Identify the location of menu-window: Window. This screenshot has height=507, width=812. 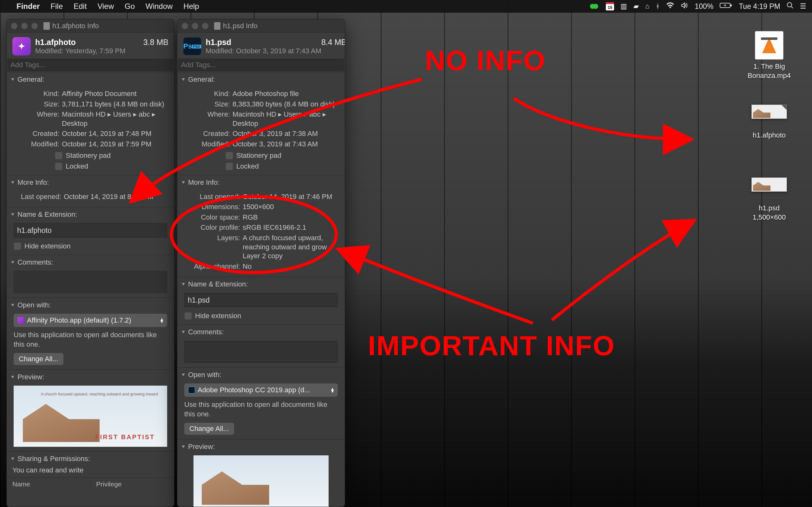
(159, 6).